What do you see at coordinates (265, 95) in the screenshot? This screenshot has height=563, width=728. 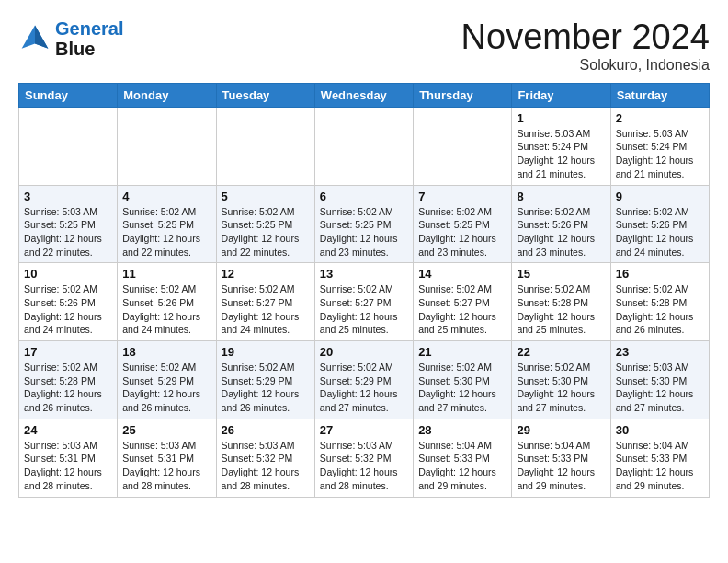 I see `weekday-header: Tuesday` at bounding box center [265, 95].